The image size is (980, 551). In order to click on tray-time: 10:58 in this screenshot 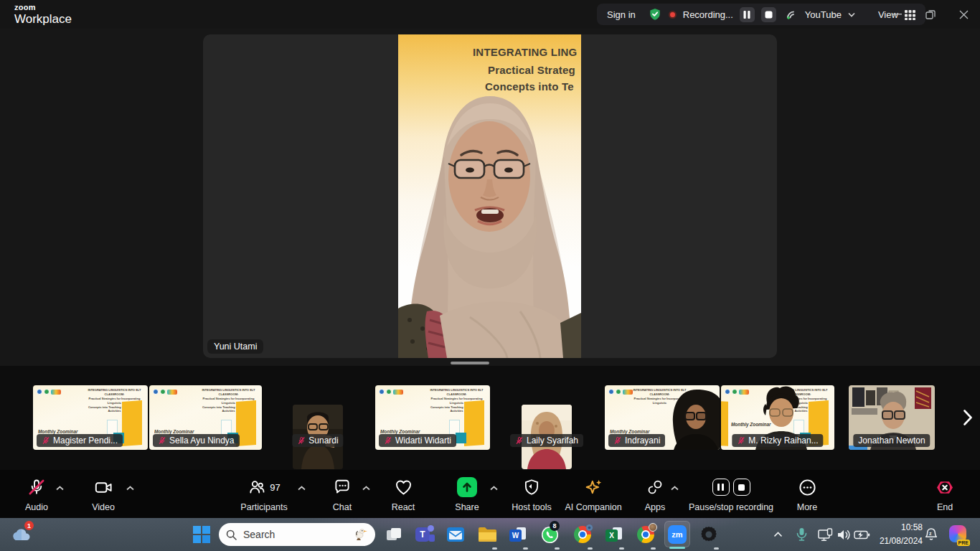, I will do `click(895, 528)`.